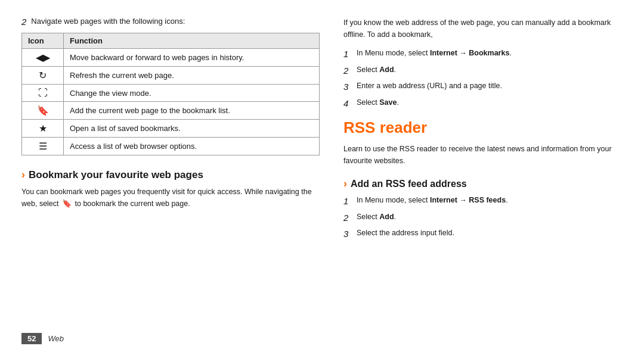 The height and width of the screenshot is (349, 644). Describe the element at coordinates (56, 338) in the screenshot. I see `page-section-label: Web` at that location.